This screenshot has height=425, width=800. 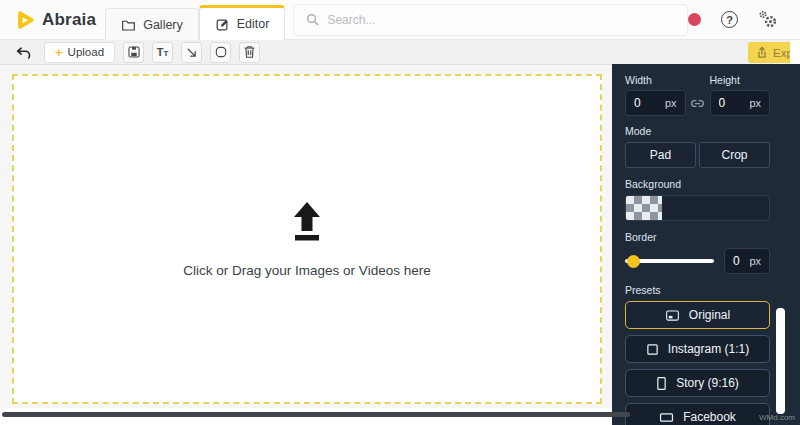 I want to click on trash-icon, so click(x=250, y=52).